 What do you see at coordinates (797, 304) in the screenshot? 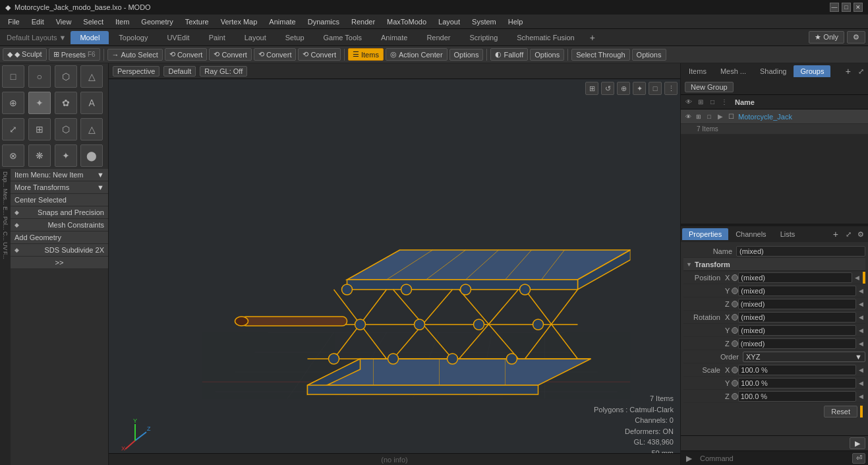
I see `pos-z-value: (mixed)` at bounding box center [797, 304].